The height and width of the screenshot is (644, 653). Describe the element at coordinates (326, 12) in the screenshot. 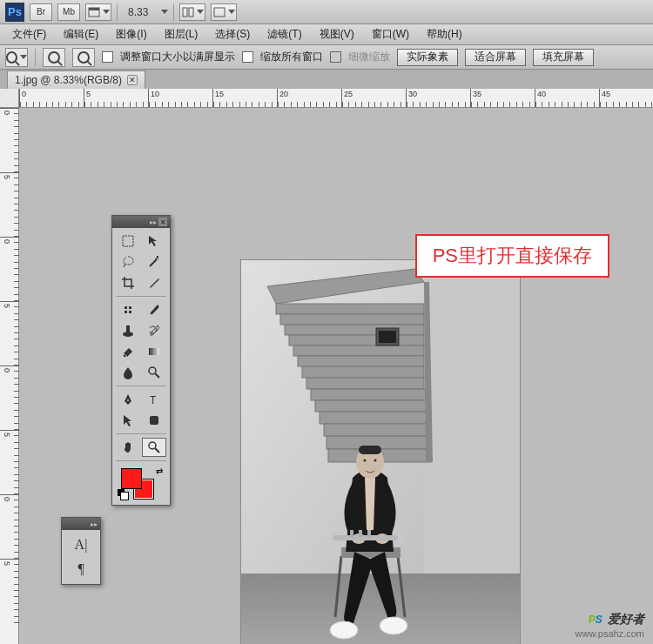

I see `application-bar: Ps Br Mb 8.33` at that location.